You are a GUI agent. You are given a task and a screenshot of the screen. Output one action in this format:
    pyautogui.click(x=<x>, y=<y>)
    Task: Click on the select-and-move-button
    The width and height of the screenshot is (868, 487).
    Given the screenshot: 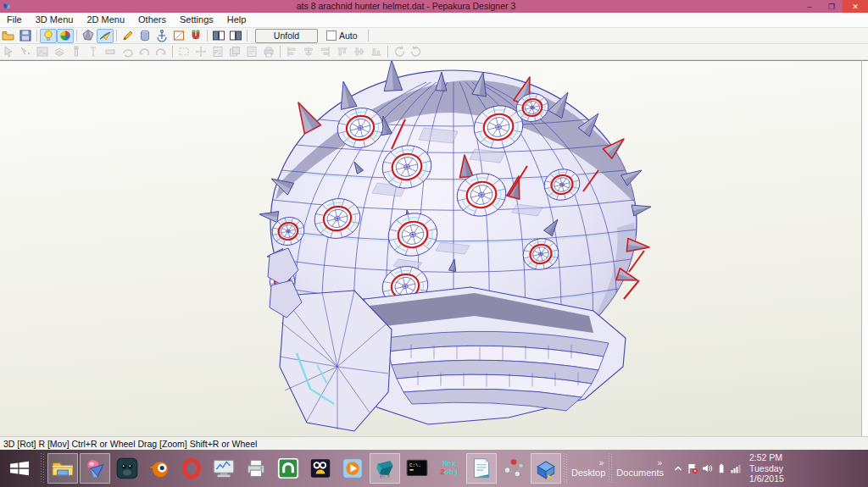 What is the action you would take?
    pyautogui.click(x=25, y=53)
    